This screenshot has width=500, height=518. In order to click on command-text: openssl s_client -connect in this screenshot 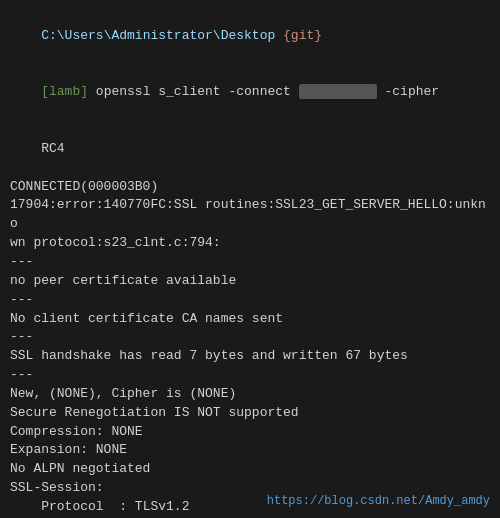, I will do `click(194, 92)`.